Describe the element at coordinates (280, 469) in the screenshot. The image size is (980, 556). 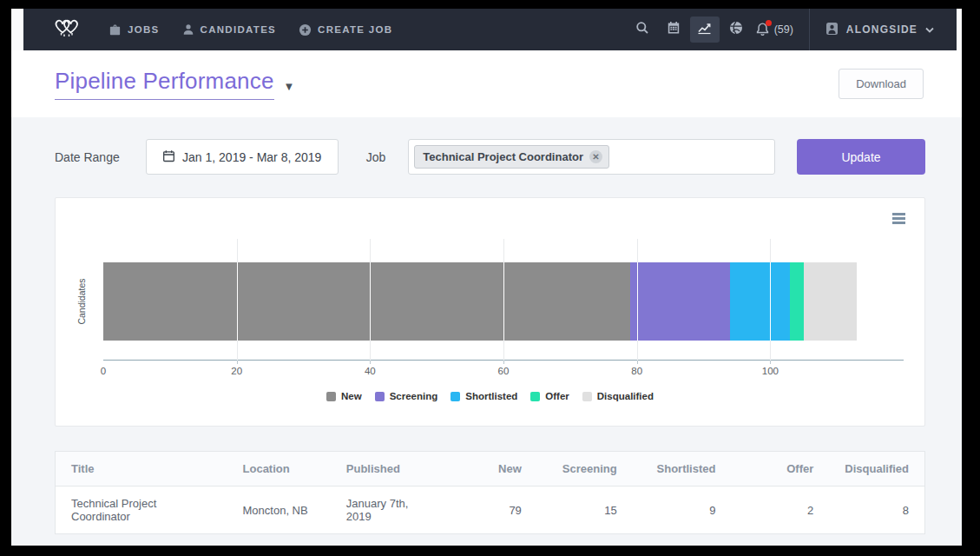
I see `column-header-location: Location` at that location.